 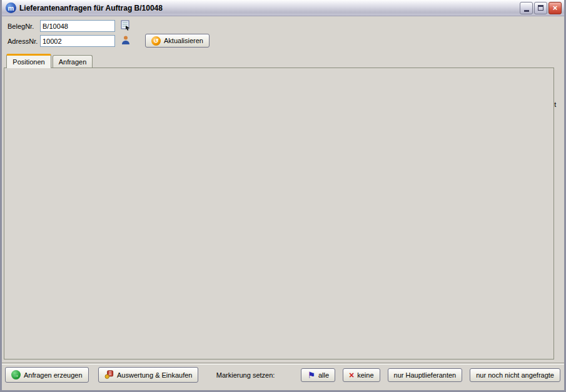 What do you see at coordinates (269, 8) in the screenshot?
I see `window-title: Lieferantenanfragen für Auftrag B/10048` at bounding box center [269, 8].